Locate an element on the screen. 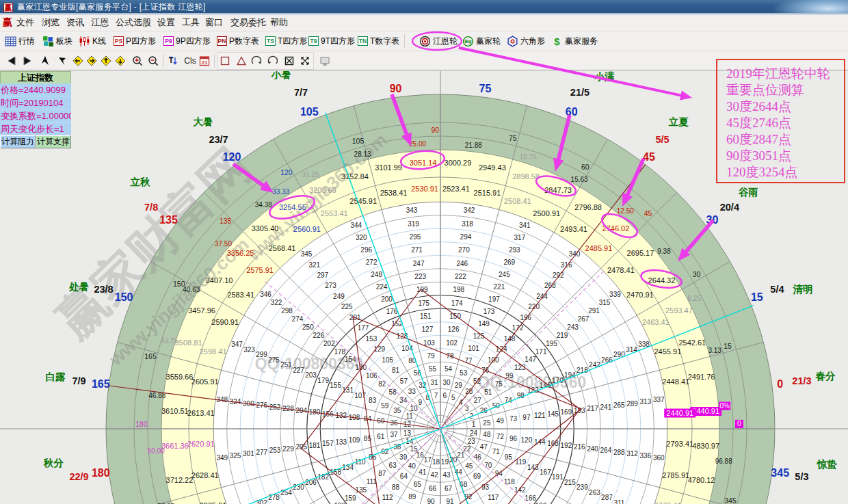 This screenshot has height=504, width=848. menu-item-7: 工具 is located at coordinates (191, 23).